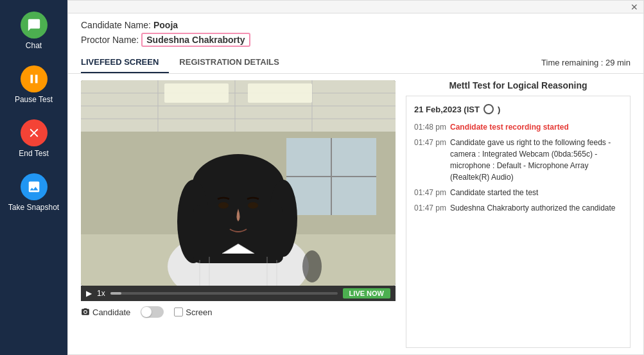 The image size is (644, 355). What do you see at coordinates (518, 85) in the screenshot?
I see `log-title: Mettl Test for Logical Reasoning` at bounding box center [518, 85].